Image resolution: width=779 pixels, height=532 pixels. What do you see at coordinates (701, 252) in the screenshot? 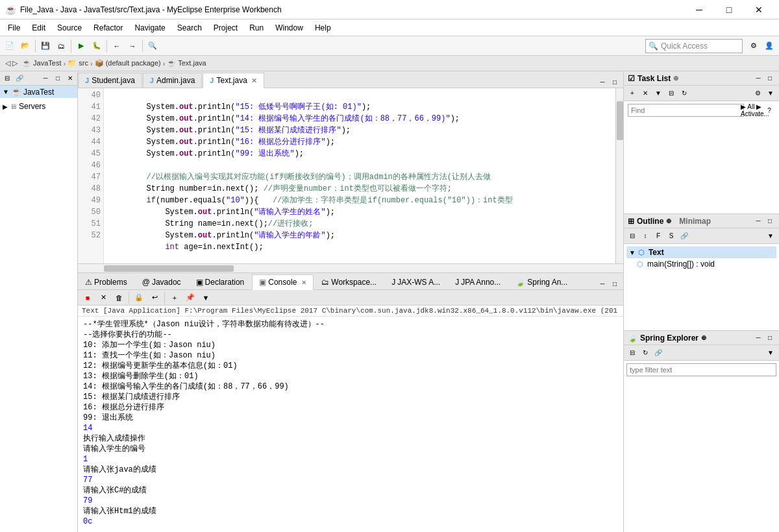
I see `outline-item-text-class: ▼ ⬡ Text` at bounding box center [701, 252].